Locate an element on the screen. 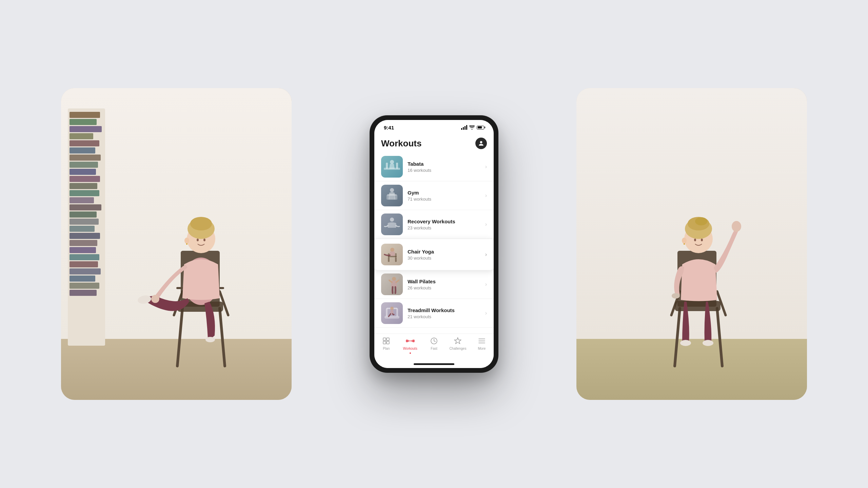 This screenshot has width=868, height=488. chevron-recovery: › is located at coordinates (486, 224).